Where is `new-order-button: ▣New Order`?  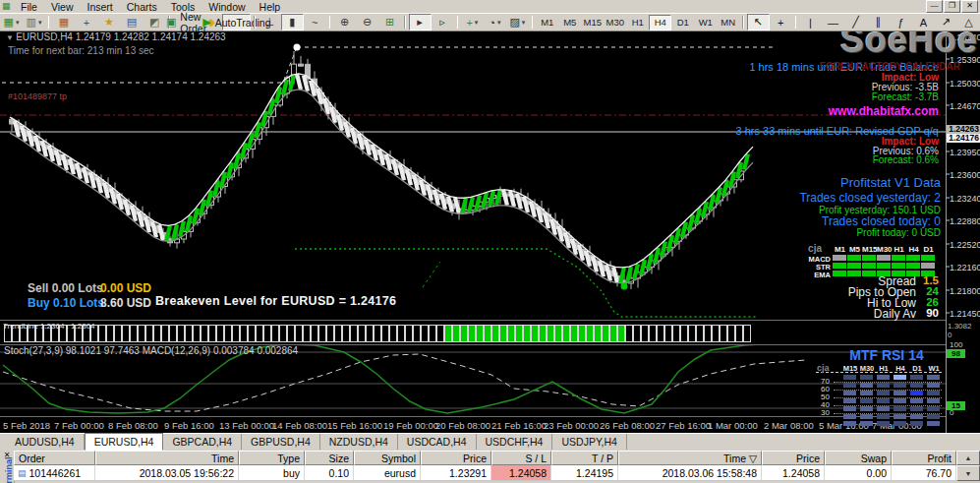
new-order-button: ▣New Order is located at coordinates (187, 22).